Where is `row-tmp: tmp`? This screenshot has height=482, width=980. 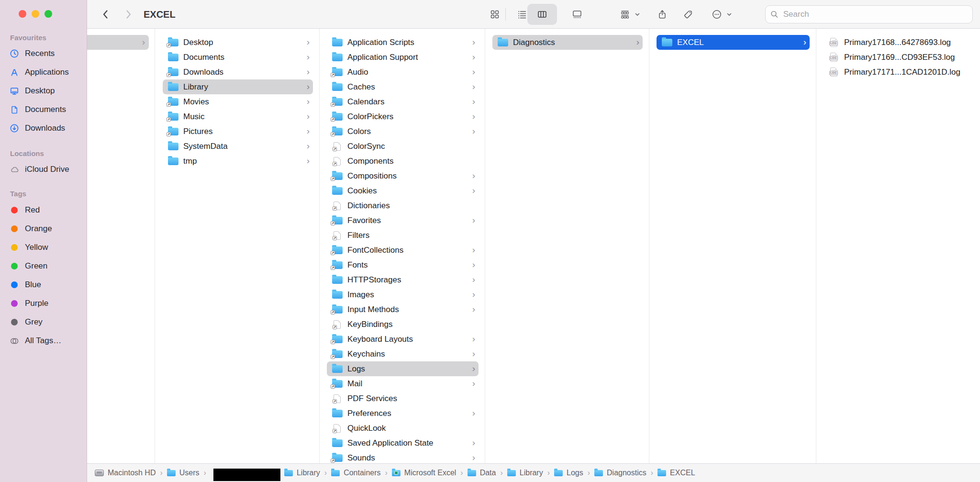
row-tmp: tmp is located at coordinates (238, 161).